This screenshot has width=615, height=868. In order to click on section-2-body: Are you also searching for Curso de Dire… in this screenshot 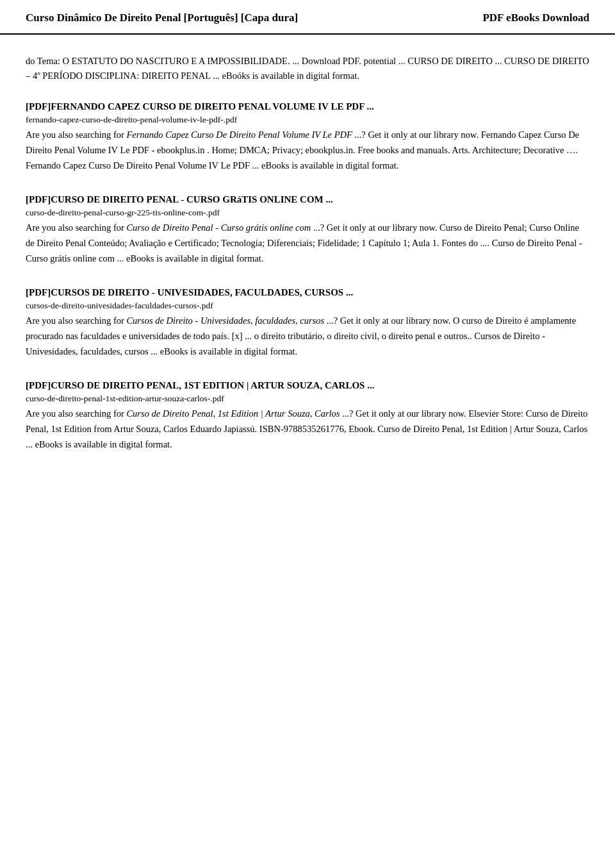, I will do `click(308, 244)`.